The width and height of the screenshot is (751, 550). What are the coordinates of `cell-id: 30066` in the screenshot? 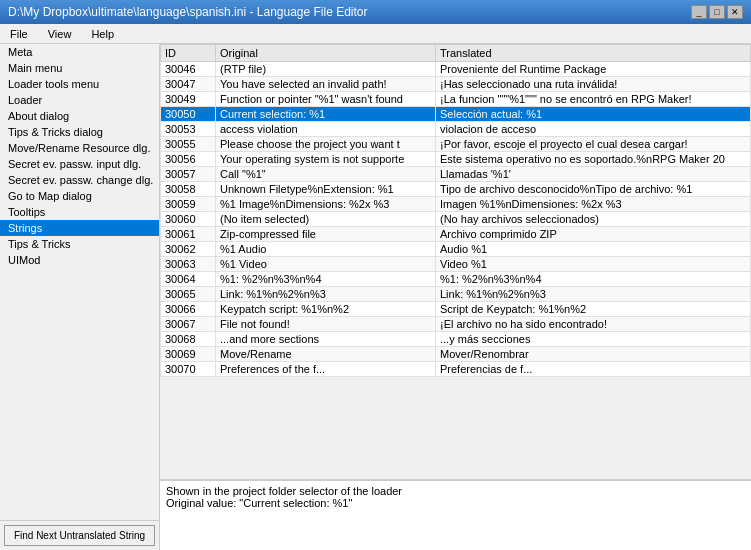 It's located at (188, 310).